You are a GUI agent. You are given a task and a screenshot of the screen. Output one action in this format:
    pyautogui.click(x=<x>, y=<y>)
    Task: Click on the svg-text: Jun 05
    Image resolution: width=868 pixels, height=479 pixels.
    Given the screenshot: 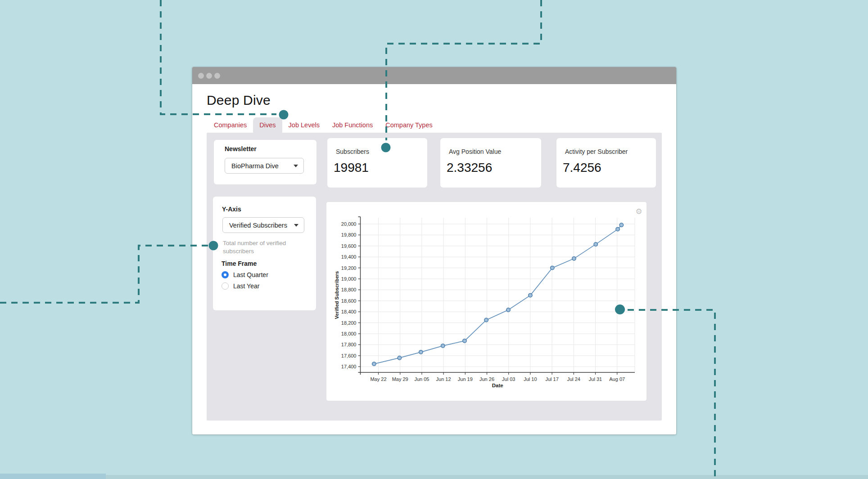 What is the action you would take?
    pyautogui.click(x=421, y=379)
    